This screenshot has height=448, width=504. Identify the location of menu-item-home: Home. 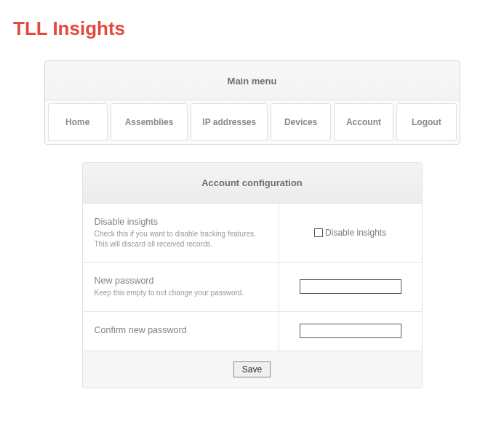
(78, 122).